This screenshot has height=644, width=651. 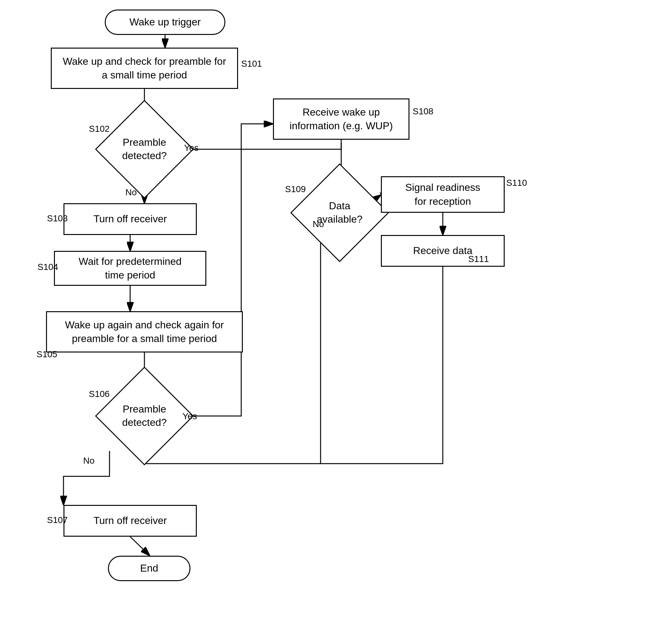 I want to click on wake-trigger-node: Wake up trigger, so click(x=165, y=22).